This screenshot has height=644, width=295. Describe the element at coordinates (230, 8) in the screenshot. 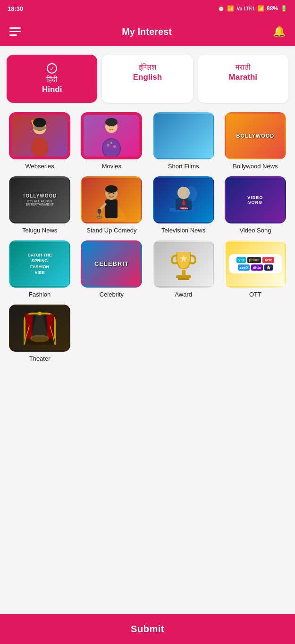

I see `wifi-icon: 📶` at that location.